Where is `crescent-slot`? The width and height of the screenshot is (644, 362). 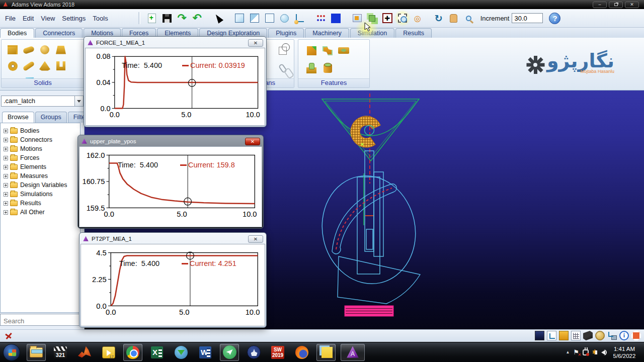 crescent-slot is located at coordinates (364, 219).